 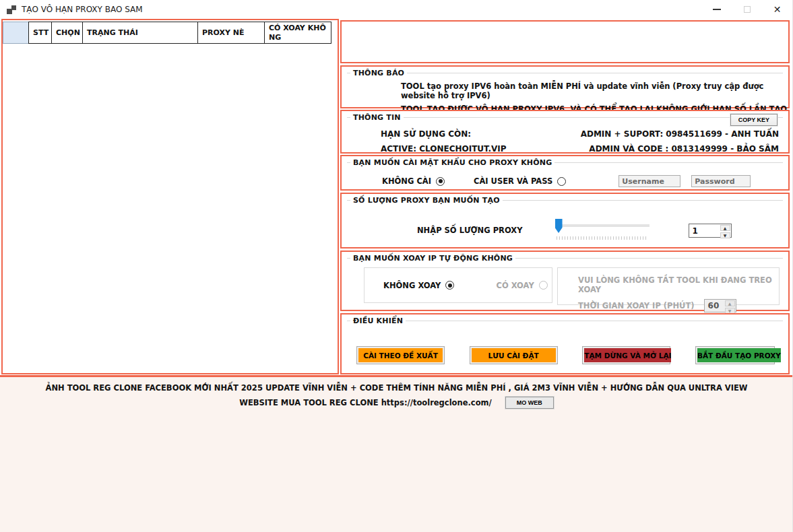 What do you see at coordinates (365, 403) in the screenshot?
I see `footer-website-label: WEBSITE MUA TOOL REG CLONE https://toolr…` at bounding box center [365, 403].